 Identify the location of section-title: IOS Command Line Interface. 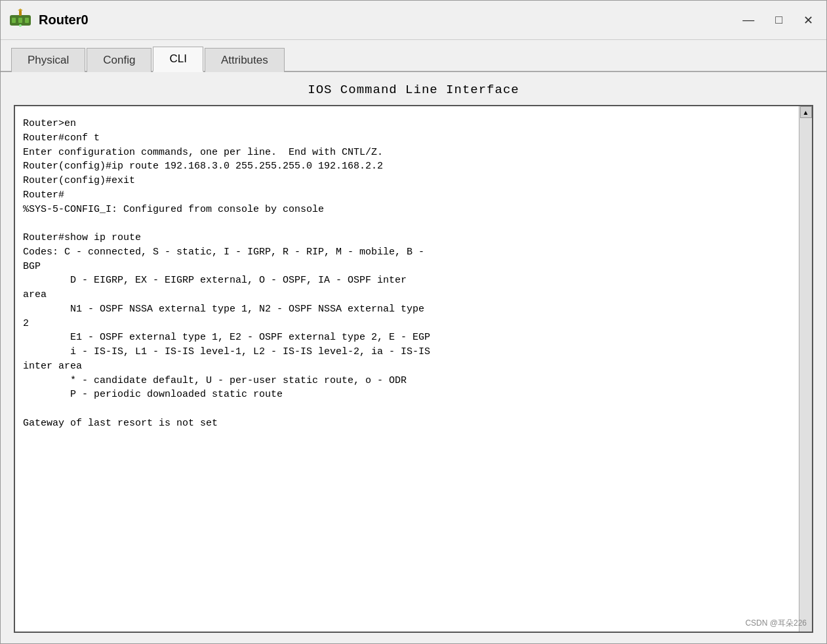
(413, 90).